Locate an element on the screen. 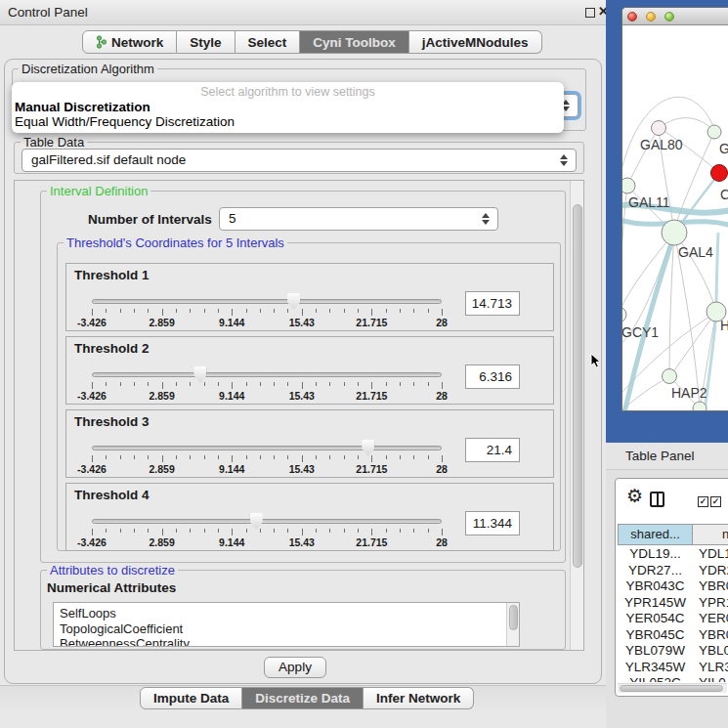 This screenshot has width=728, height=728. tab-label: Style is located at coordinates (205, 43).